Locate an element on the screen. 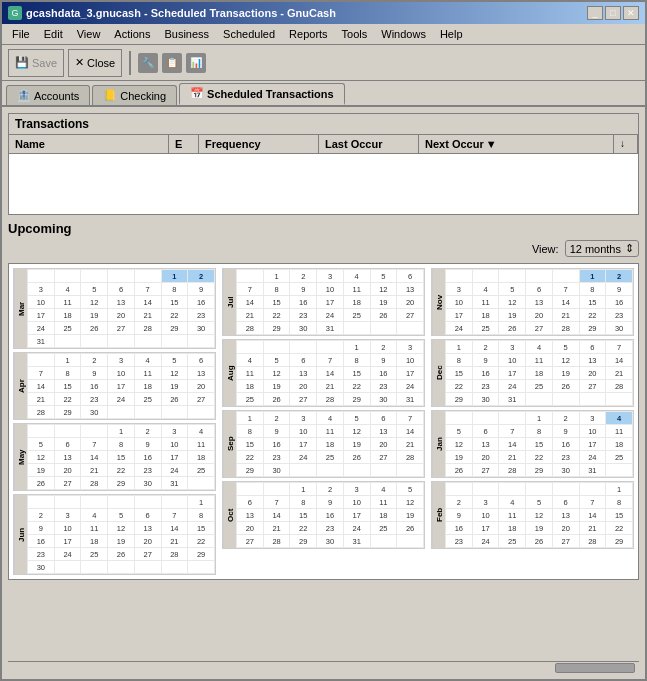 Image resolution: width=647 pixels, height=681 pixels. month-label-aug: Aug is located at coordinates (230, 373).